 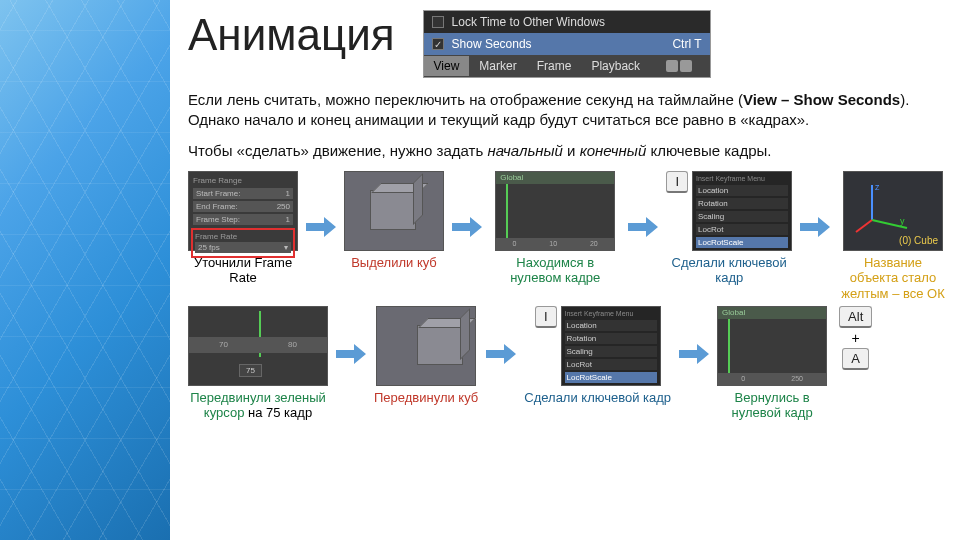 I want to click on paragraph-1: Если лень считать, можно переключить на …, so click(x=568, y=110).